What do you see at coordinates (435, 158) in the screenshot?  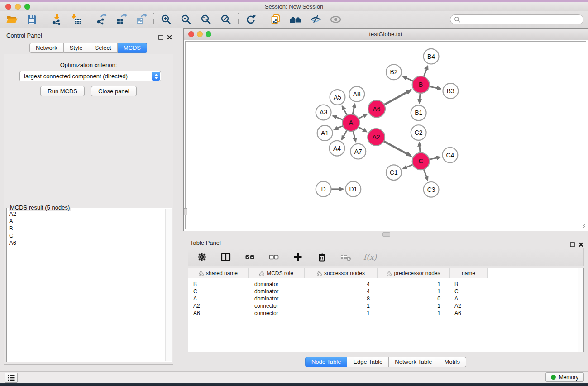 I see `graph-edge-C-C4` at bounding box center [435, 158].